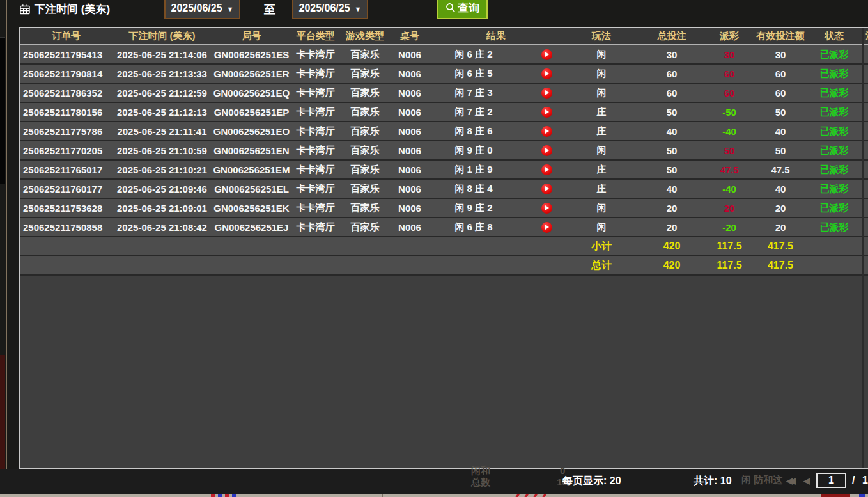  Describe the element at coordinates (807, 481) in the screenshot. I see `prev-page-button: ◀` at that location.